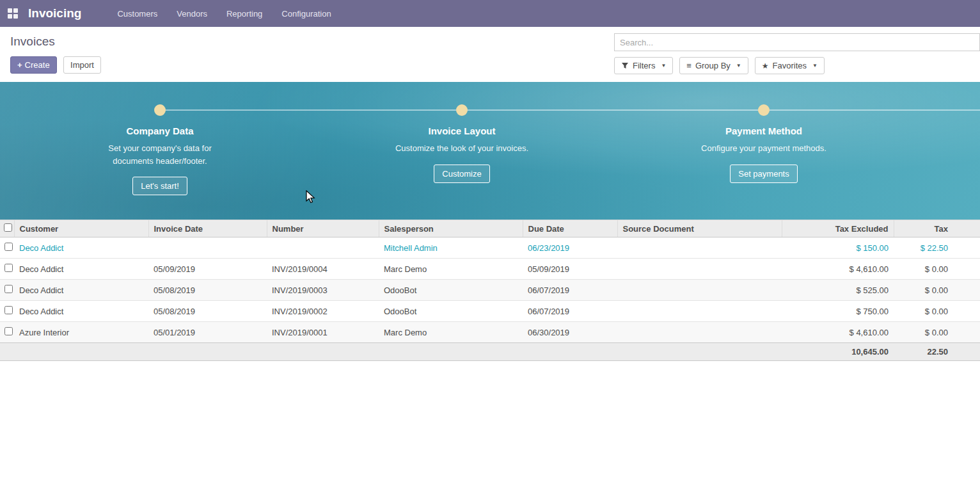 The height and width of the screenshot is (482, 980). What do you see at coordinates (450, 229) in the screenshot?
I see `column-salesperson: Salesperson` at bounding box center [450, 229].